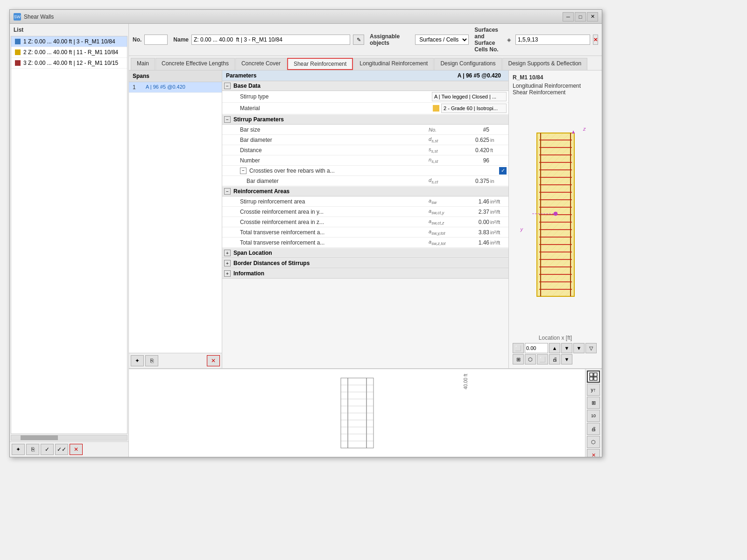 Image resolution: width=747 pixels, height=560 pixels. What do you see at coordinates (518, 359) in the screenshot?
I see `diag-zoom-button: ⊞` at bounding box center [518, 359].